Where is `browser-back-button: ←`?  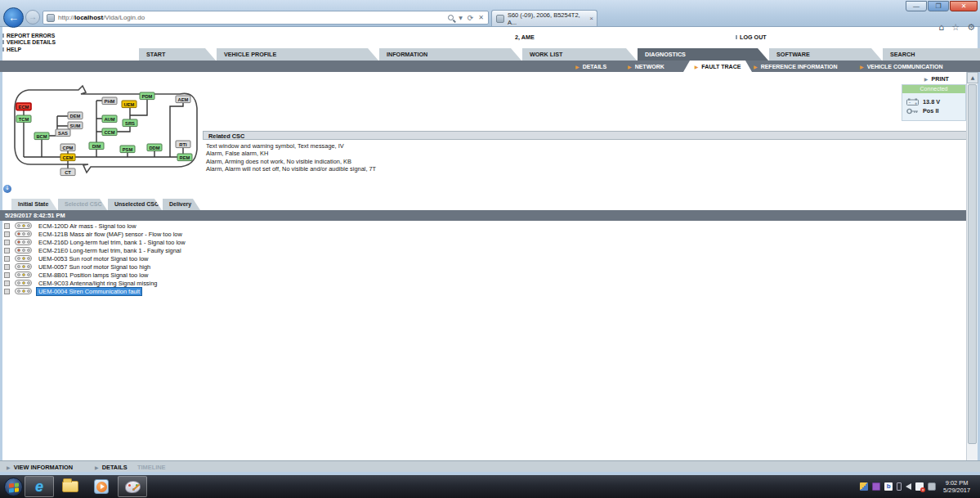 browser-back-button: ← is located at coordinates (13, 18).